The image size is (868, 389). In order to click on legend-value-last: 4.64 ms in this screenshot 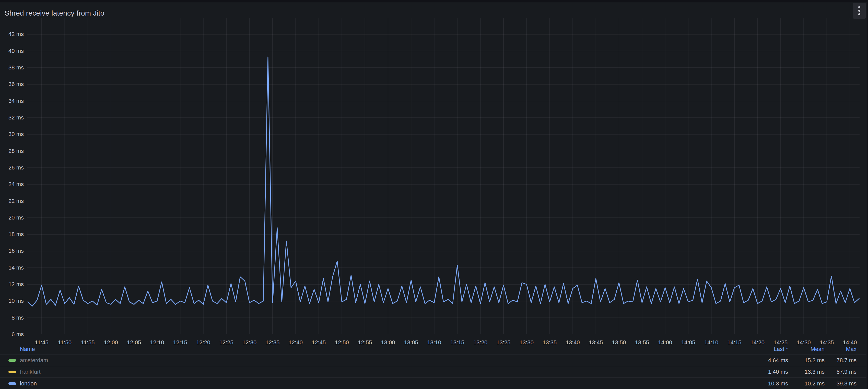, I will do `click(765, 360)`.